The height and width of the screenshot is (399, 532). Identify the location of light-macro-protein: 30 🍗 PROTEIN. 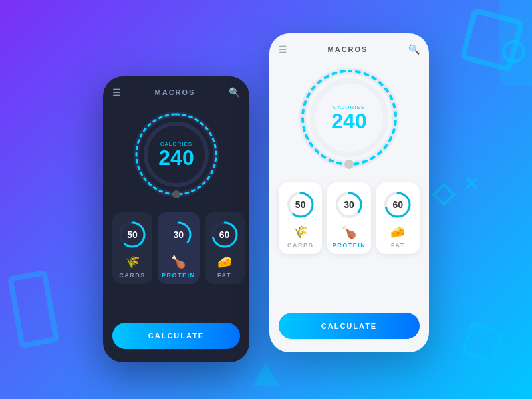
(348, 218).